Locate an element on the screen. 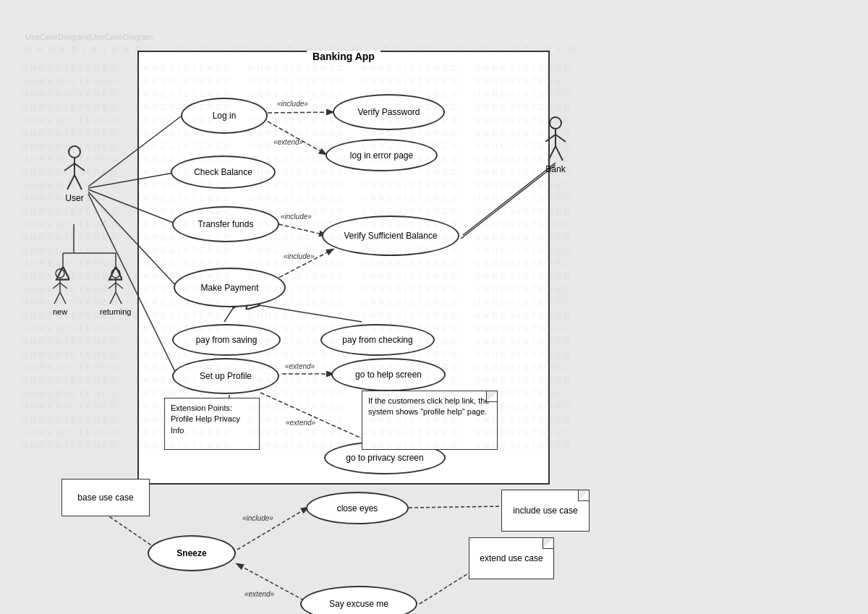  use-case-check-balance: Check Balance is located at coordinates (223, 172).